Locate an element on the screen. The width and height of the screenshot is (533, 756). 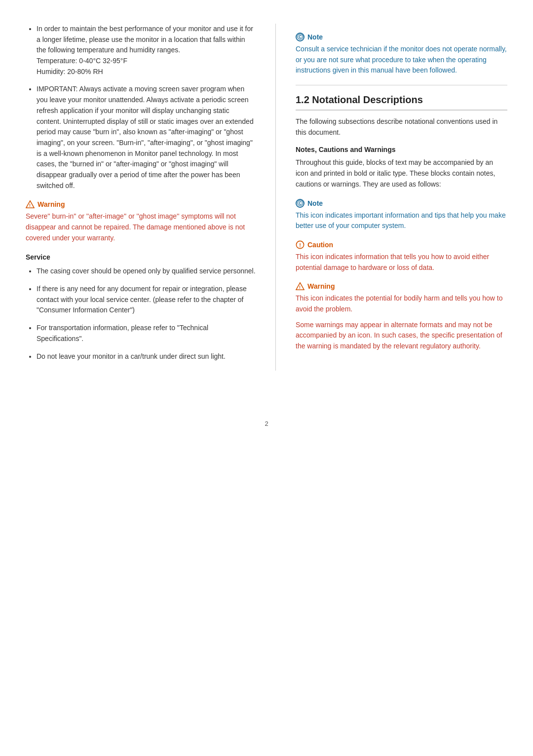
left-warning-header: ! Warning is located at coordinates (141, 204).